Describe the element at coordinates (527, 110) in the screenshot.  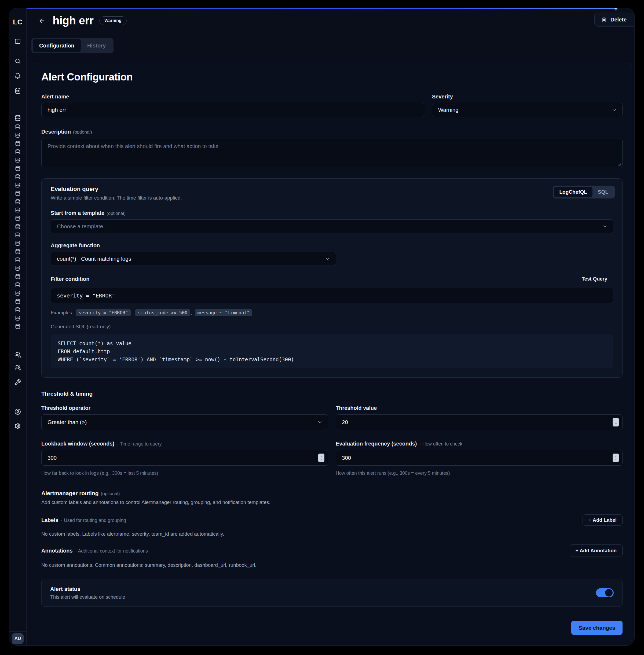
I see `severity-select: Warning` at that location.